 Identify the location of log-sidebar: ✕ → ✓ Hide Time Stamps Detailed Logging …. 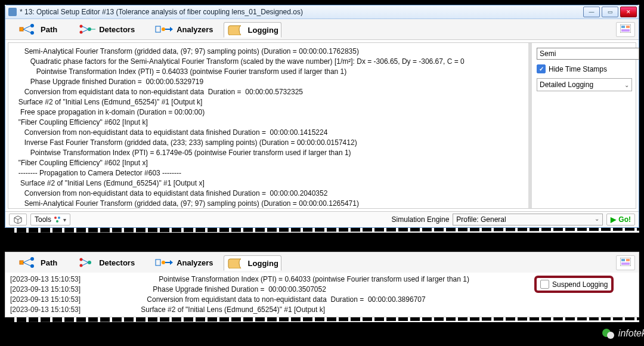
(584, 125).